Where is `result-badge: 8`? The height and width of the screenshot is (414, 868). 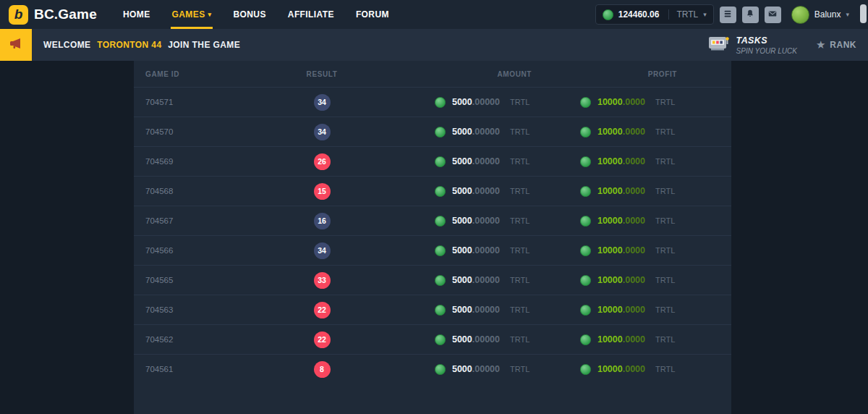 result-badge: 8 is located at coordinates (323, 369).